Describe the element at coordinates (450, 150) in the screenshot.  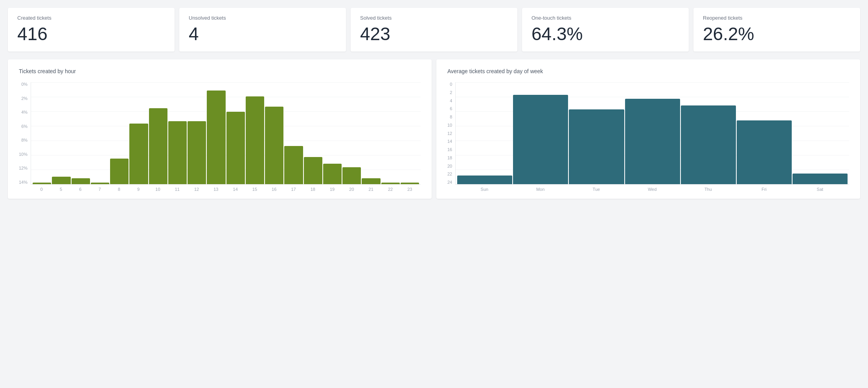
I see `y-axis-label: 16` at that location.